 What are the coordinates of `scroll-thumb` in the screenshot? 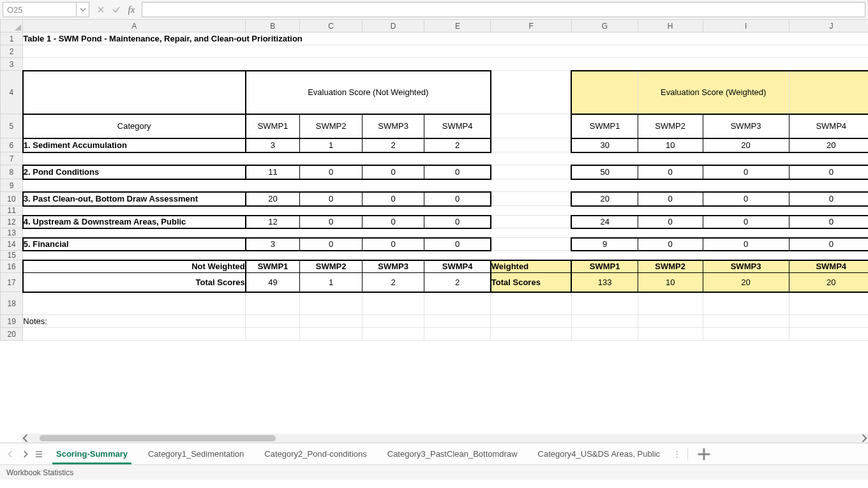 It's located at (158, 438).